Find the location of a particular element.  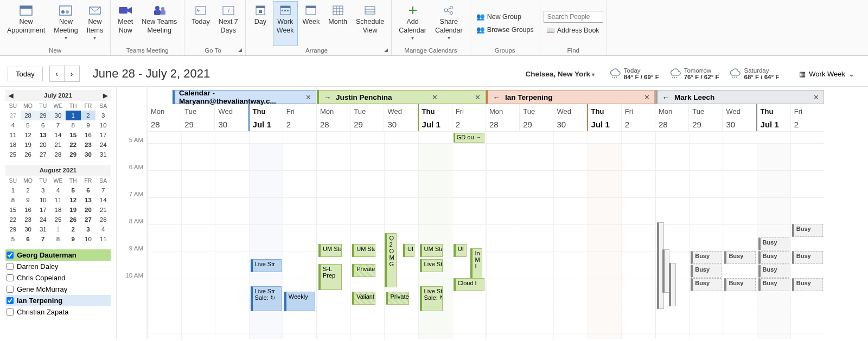

mini-cal-day: 20 is located at coordinates (43, 145).